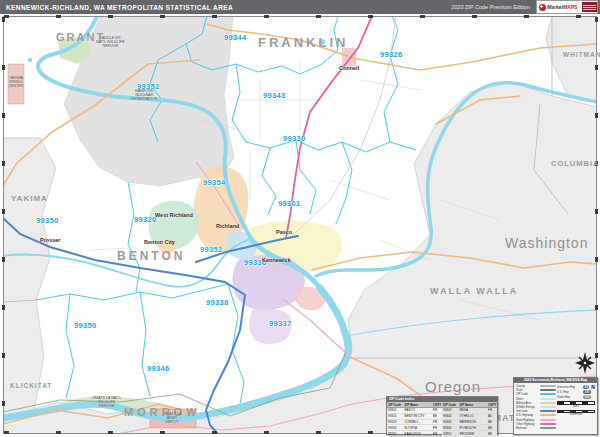 This screenshot has height=437, width=600. Describe the element at coordinates (536, 407) in the screenshot. I see `legend-symbols-column: CountyStateZIP CodeWaterMilitary AreaWil…` at that location.